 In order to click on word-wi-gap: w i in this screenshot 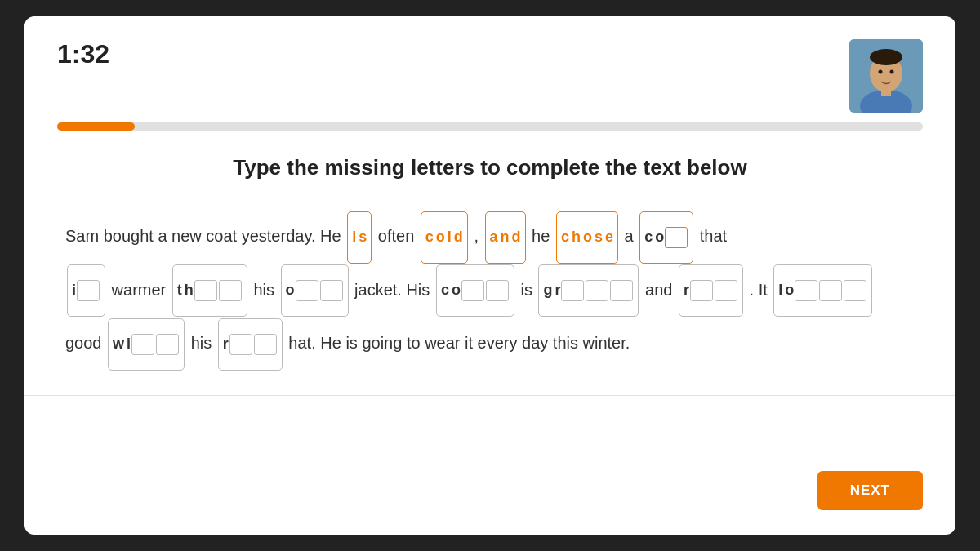, I will do `click(146, 344)`.